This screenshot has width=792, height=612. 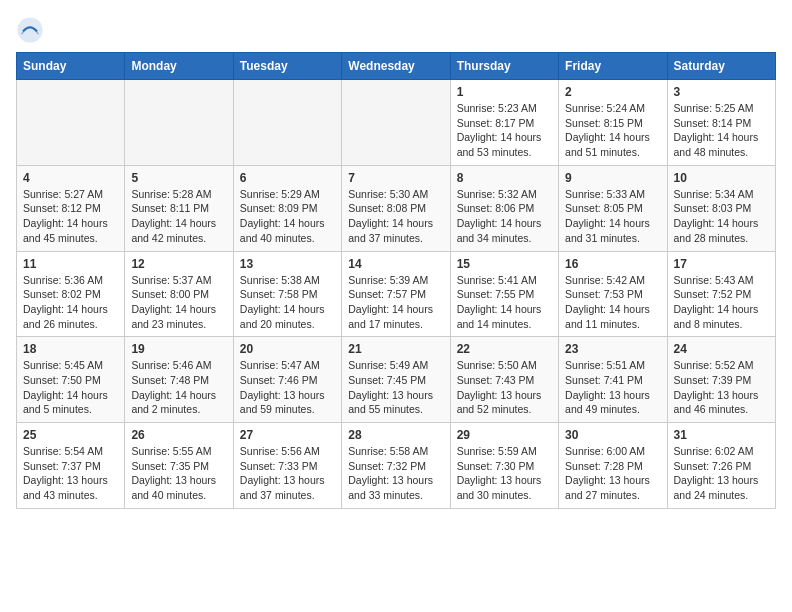 I want to click on day-info: Sunrise: 5:23 AM Sunset: 8:17 PM Dayligh…, so click(x=504, y=130).